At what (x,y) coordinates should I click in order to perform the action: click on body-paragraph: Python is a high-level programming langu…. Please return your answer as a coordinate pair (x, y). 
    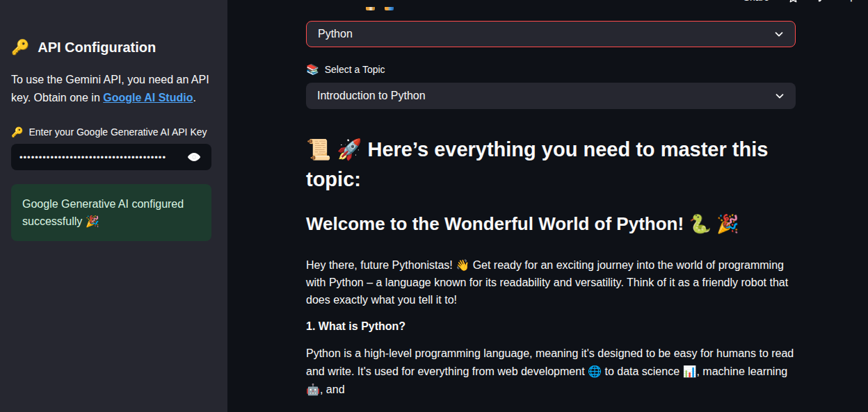
    Looking at the image, I should click on (551, 372).